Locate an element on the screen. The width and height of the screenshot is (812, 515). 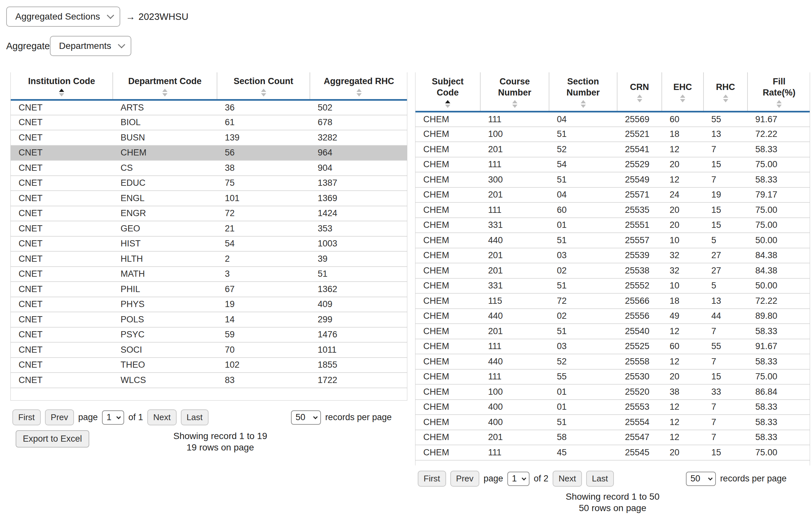
cell: 102 is located at coordinates (264, 365).